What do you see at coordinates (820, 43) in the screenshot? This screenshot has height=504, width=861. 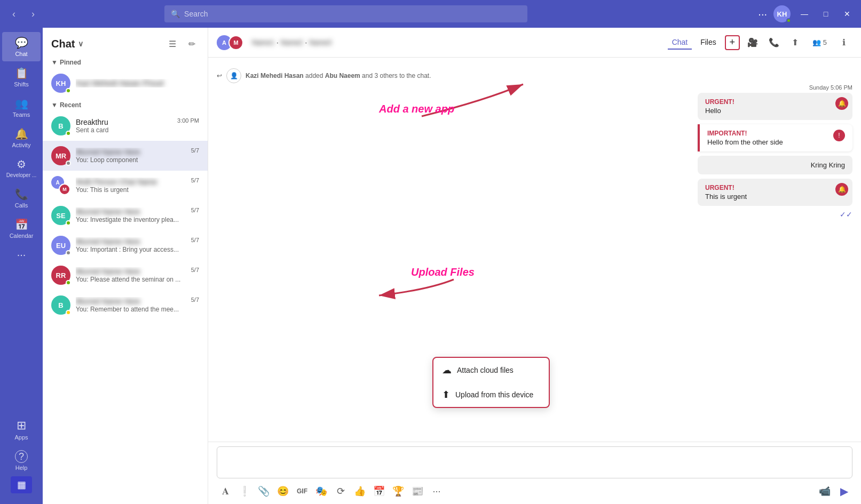 I see `participants-button: 👥 5` at bounding box center [820, 43].